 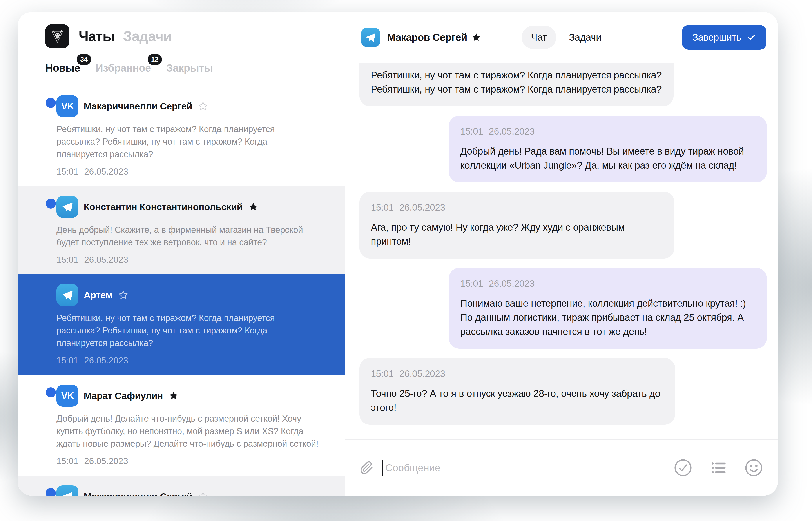 I want to click on chat-name: Константин Константинопольский, so click(x=163, y=207).